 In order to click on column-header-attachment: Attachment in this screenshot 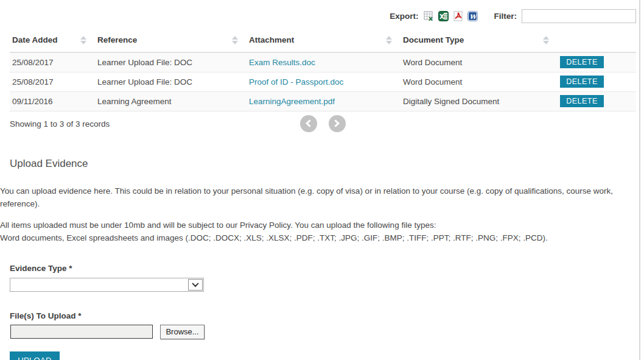, I will do `click(324, 41)`.